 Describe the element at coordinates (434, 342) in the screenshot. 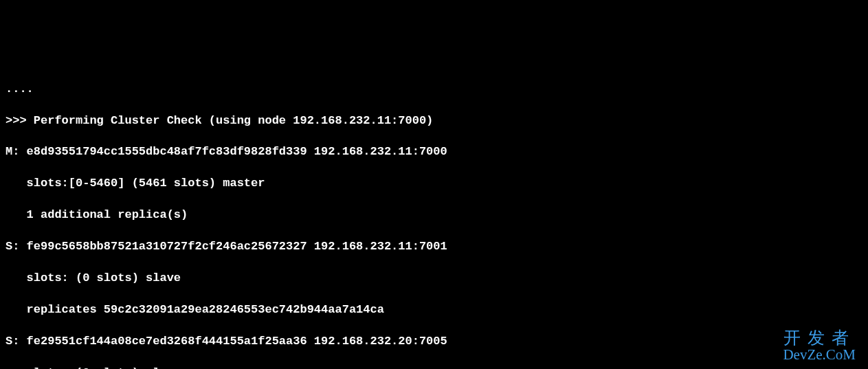

I see `slave-node-line: S: fe29551cf144a08ce7ed3268f444155a1f25a…` at that location.